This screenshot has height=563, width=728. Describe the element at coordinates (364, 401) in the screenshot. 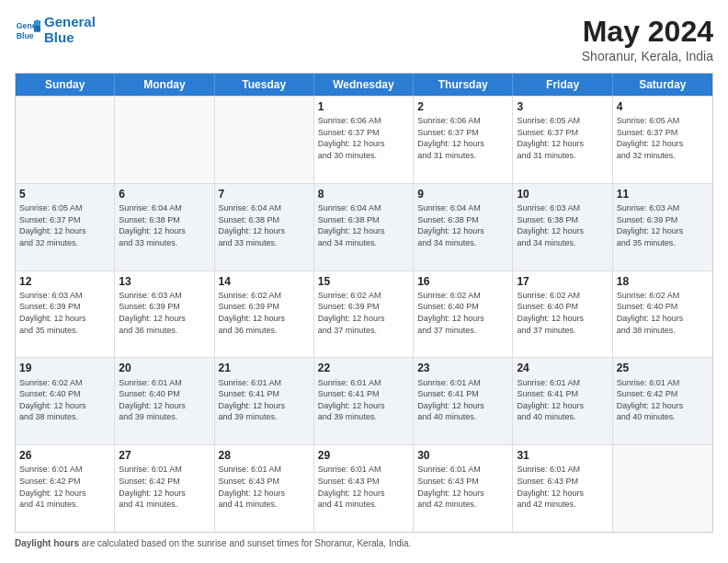

I see `week-row-4: 19Sunrise: 6:02 AM Sunset: 6:40 PM Dayli…` at that location.